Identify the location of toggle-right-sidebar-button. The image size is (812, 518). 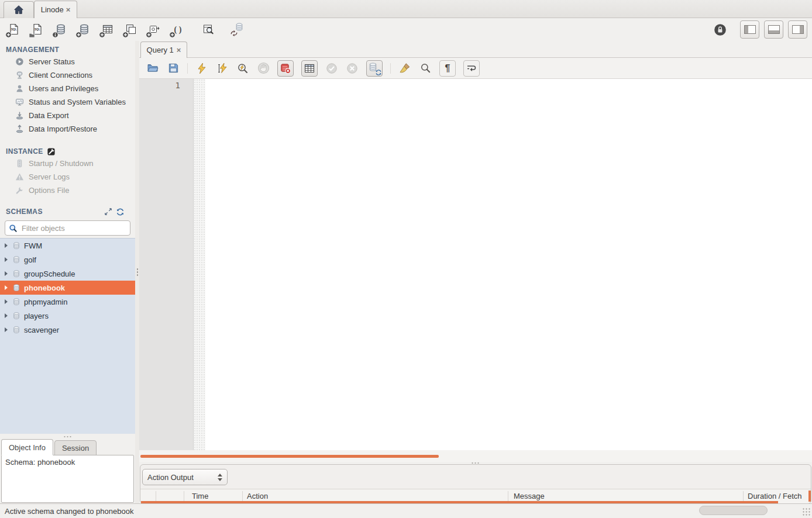
(798, 29).